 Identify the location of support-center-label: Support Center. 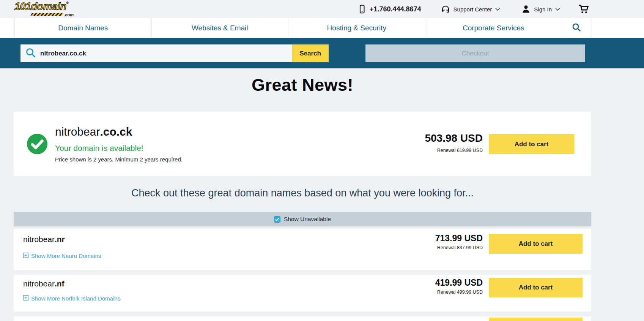
(473, 9).